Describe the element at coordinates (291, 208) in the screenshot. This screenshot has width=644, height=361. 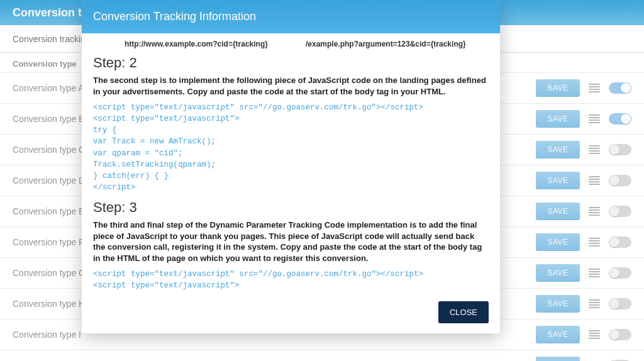
I see `step-3-title: Step: 3` at that location.